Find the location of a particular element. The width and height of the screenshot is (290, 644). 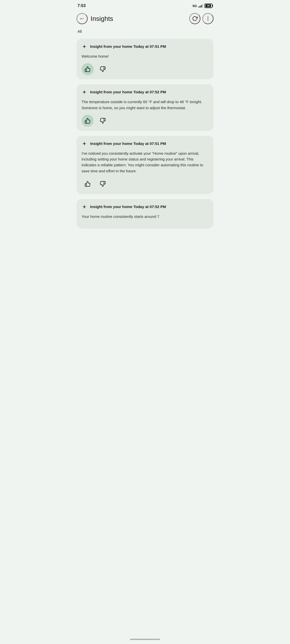

more-options-button is located at coordinates (208, 19).